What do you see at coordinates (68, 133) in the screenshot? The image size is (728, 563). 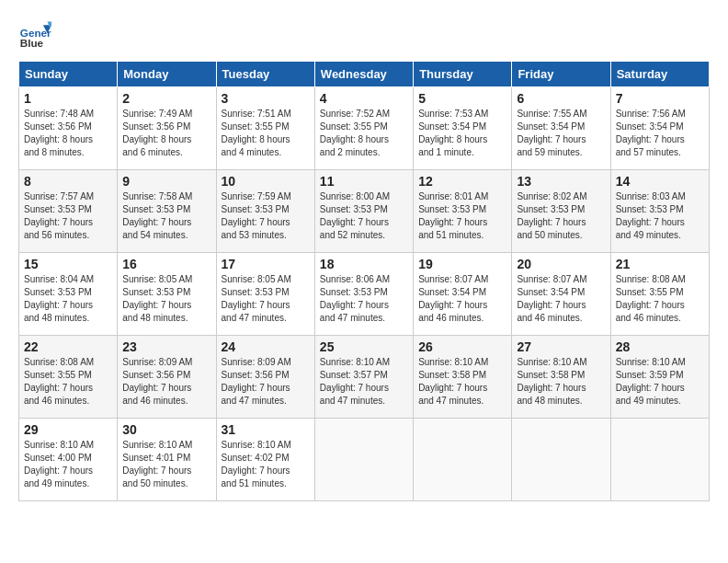 I see `day-info: Sunrise: 7:48 AM Sunset: 3:56 PM Dayligh…` at bounding box center [68, 133].